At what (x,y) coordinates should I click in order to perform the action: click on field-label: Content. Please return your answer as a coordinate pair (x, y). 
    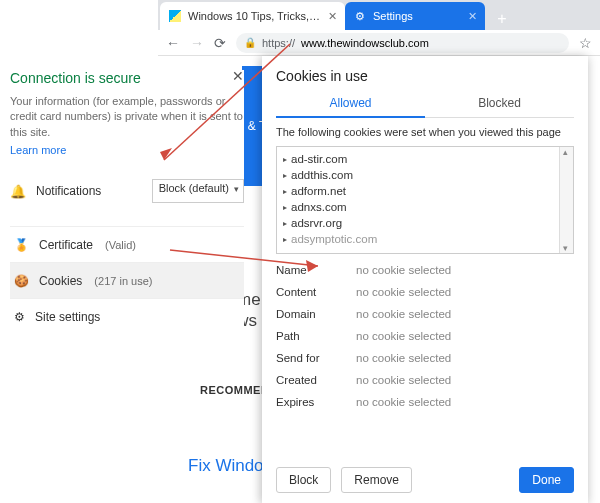
    Looking at the image, I should click on (316, 292).